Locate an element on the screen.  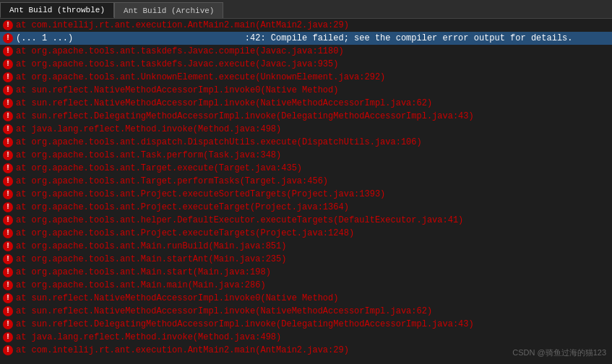
log-text: at org.apache.tools.ant.Project.executeS… is located at coordinates (201, 194).